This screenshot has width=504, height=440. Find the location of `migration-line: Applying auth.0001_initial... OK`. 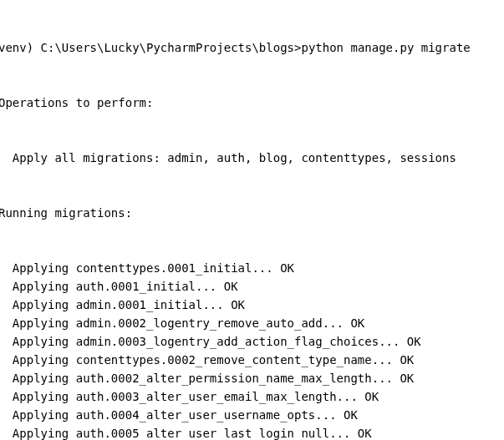

migration-line: Applying auth.0001_initial... OK is located at coordinates (252, 286).